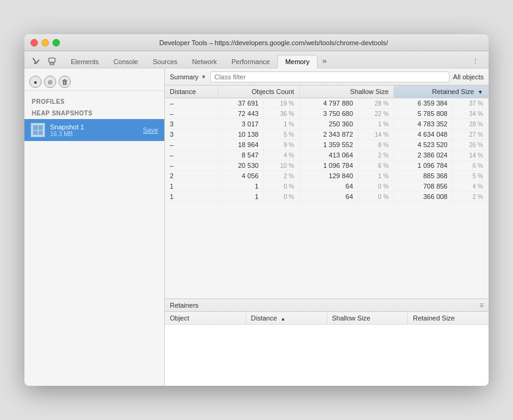 The image size is (513, 420). I want to click on maximize-button, so click(56, 43).